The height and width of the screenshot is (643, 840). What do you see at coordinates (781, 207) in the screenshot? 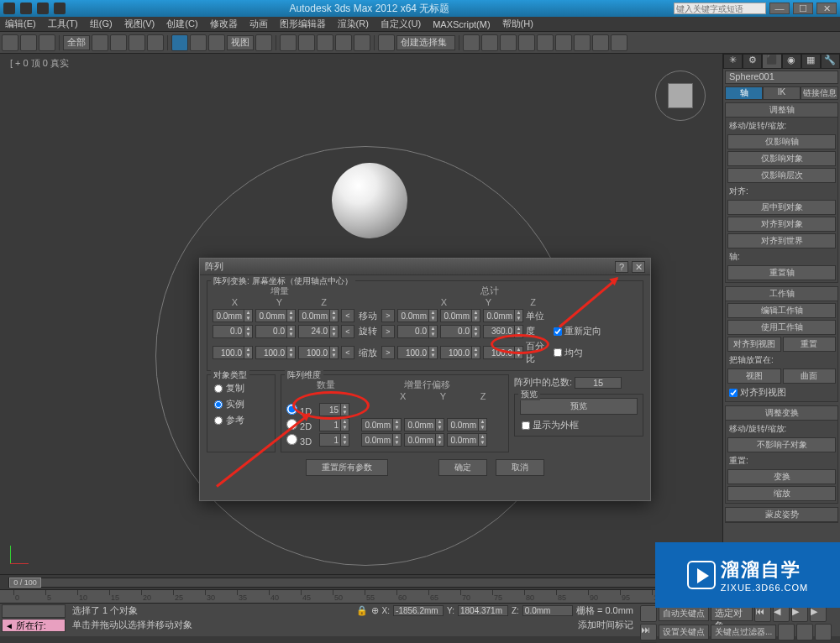
I see `center-to-object-button: 居中到对象` at bounding box center [781, 207].